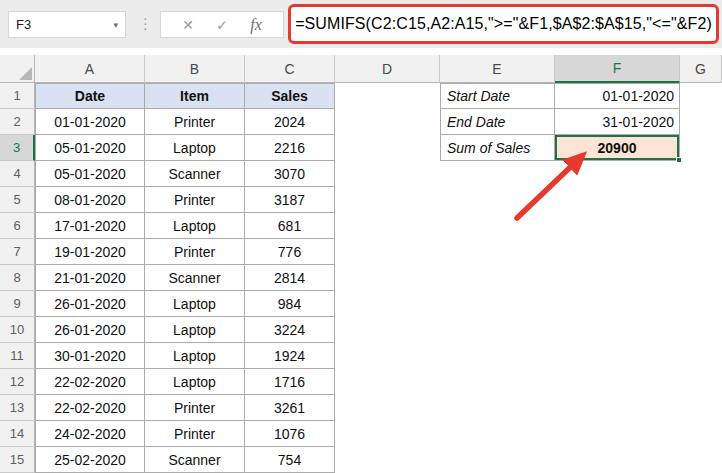  What do you see at coordinates (618, 69) in the screenshot?
I see `col-header-F: F` at bounding box center [618, 69].